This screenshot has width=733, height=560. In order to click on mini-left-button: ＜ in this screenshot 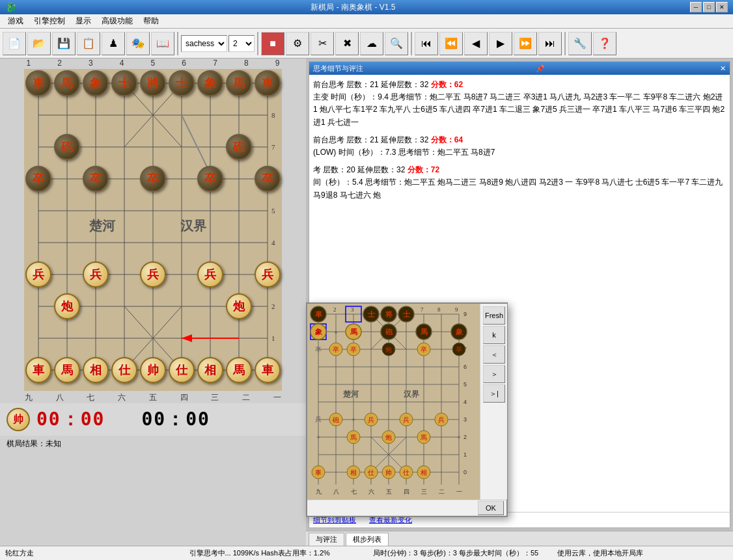, I will do `click(494, 354)`.